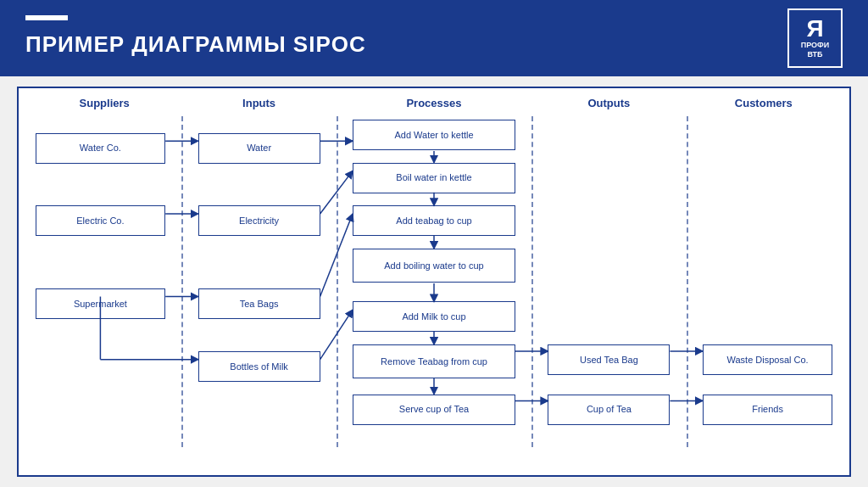 The image size is (868, 487). What do you see at coordinates (196, 44) in the screenshot?
I see `header-title: ПРИМЕР ДИАГРАММЫ SIPOC` at bounding box center [196, 44].